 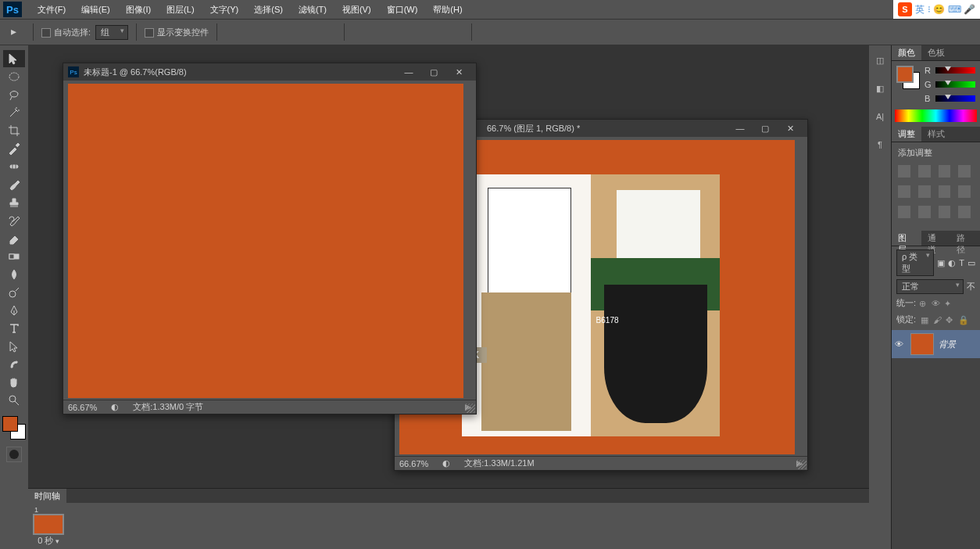 What do you see at coordinates (802, 465) in the screenshot?
I see `doc2-resize-grip` at bounding box center [802, 465].